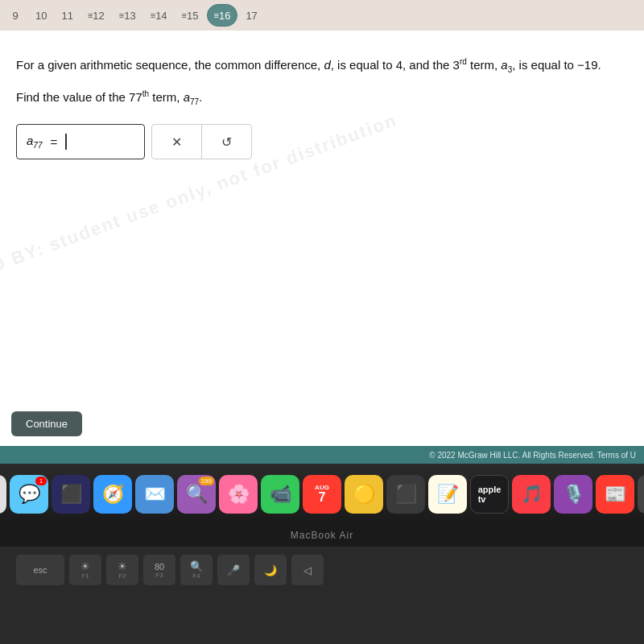 This screenshot has height=644, width=644. Describe the element at coordinates (573, 494) in the screenshot. I see `dock-podcasts: 🎙️` at that location.